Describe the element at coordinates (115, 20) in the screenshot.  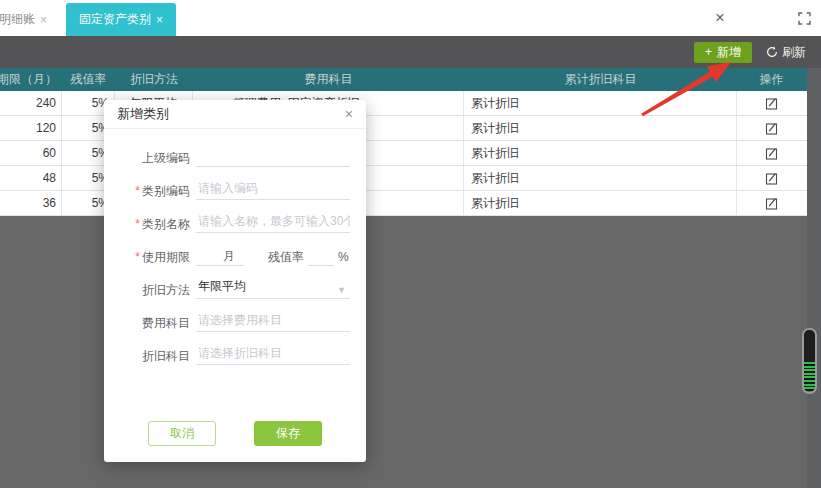
I see `tab-label: 固定资产类别` at that location.